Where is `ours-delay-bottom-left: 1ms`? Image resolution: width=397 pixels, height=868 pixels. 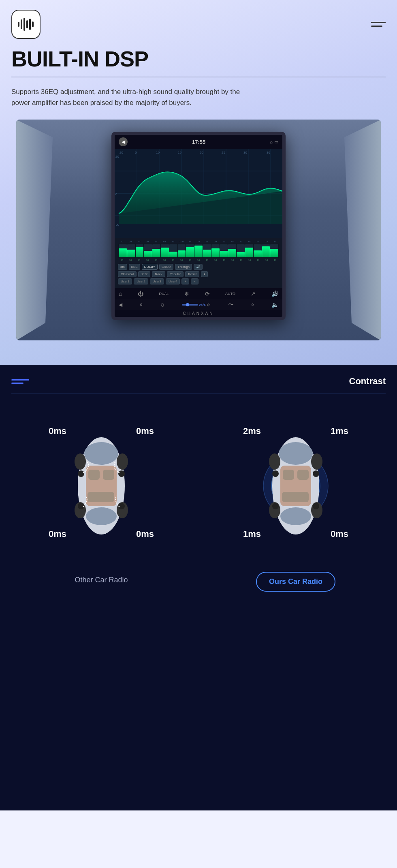
ours-delay-bottom-left: 1ms is located at coordinates (252, 534).